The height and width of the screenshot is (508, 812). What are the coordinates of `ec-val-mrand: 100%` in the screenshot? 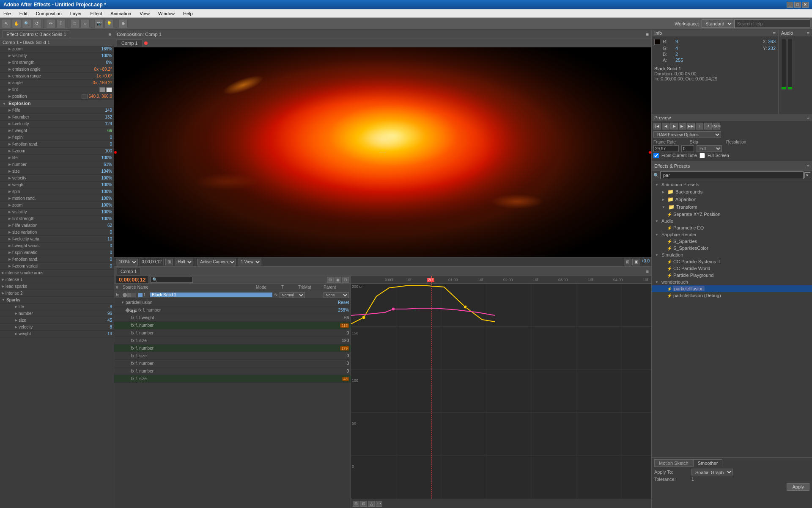 It's located at (107, 198).